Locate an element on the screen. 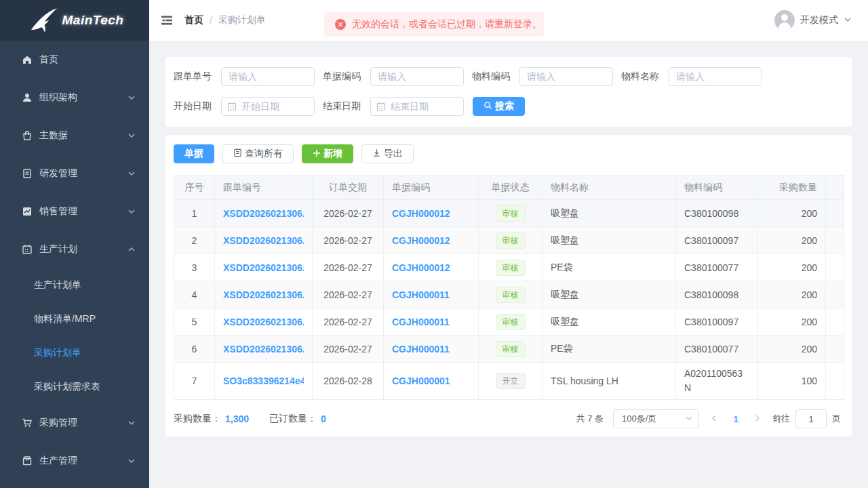  menu-fold-icon is located at coordinates (167, 20).